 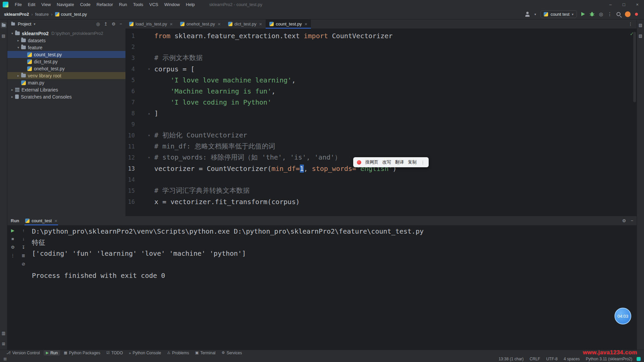 I want to click on code-line-16: 16x = vectorizer.fit_transform(corpus), so click(x=381, y=202).